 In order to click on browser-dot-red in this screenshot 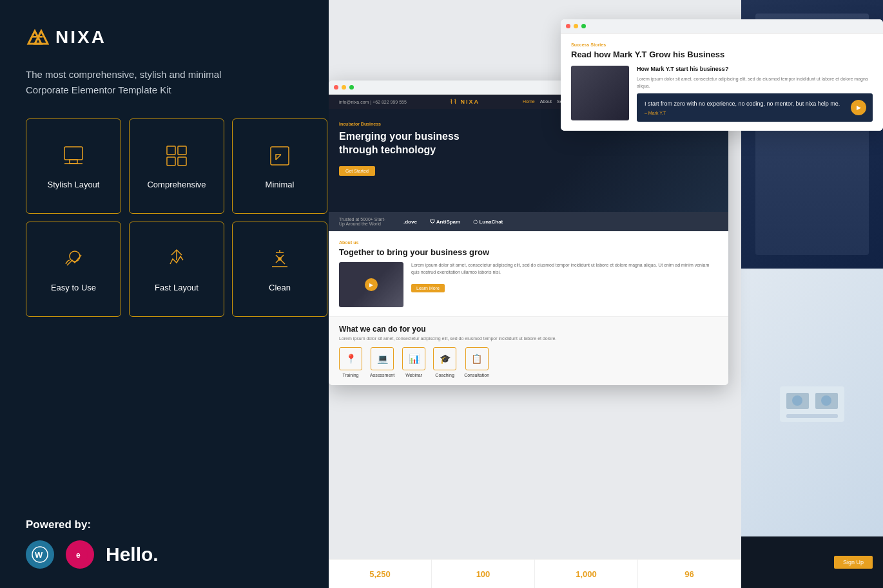, I will do `click(568, 26)`.